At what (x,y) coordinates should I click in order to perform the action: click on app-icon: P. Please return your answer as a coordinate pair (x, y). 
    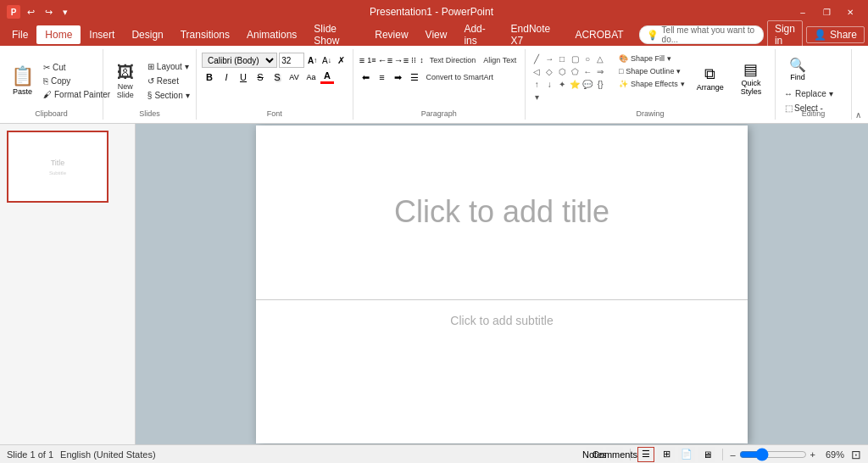
    Looking at the image, I should click on (14, 12).